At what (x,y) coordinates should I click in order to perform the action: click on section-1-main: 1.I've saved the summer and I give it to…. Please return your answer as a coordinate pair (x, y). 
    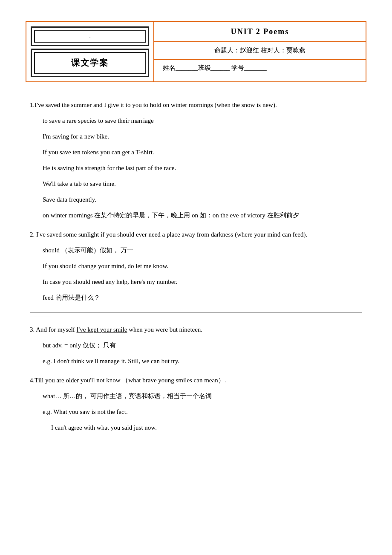
    Looking at the image, I should click on (196, 105).